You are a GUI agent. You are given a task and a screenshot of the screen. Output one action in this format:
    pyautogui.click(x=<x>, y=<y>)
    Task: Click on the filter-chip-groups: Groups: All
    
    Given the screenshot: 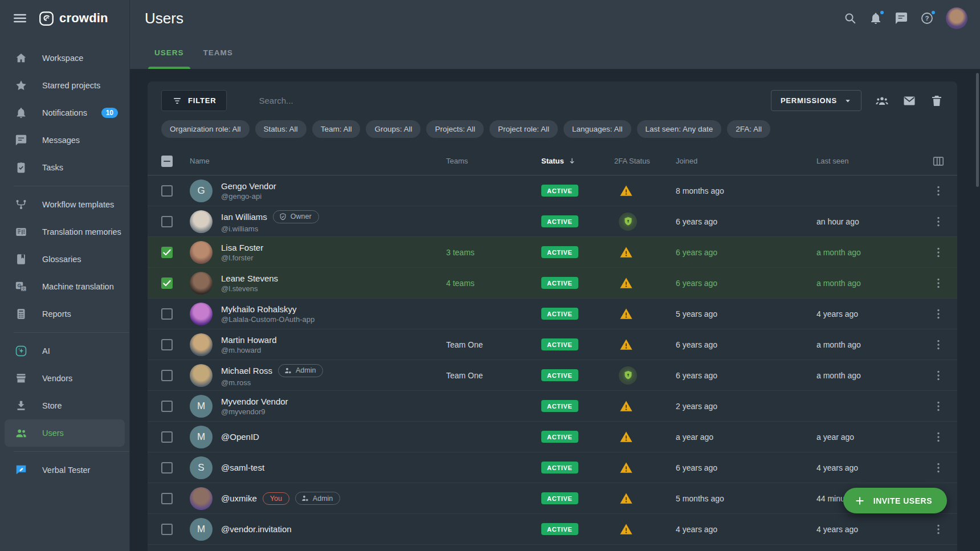 What is the action you would take?
    pyautogui.click(x=393, y=129)
    